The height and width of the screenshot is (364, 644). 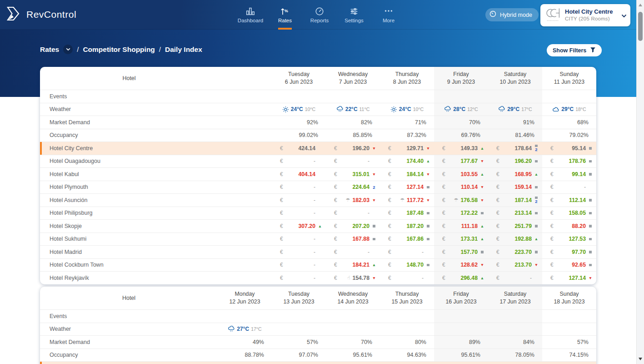 What do you see at coordinates (407, 213) in the screenshot?
I see `rate-cell: €187.48` at bounding box center [407, 213].